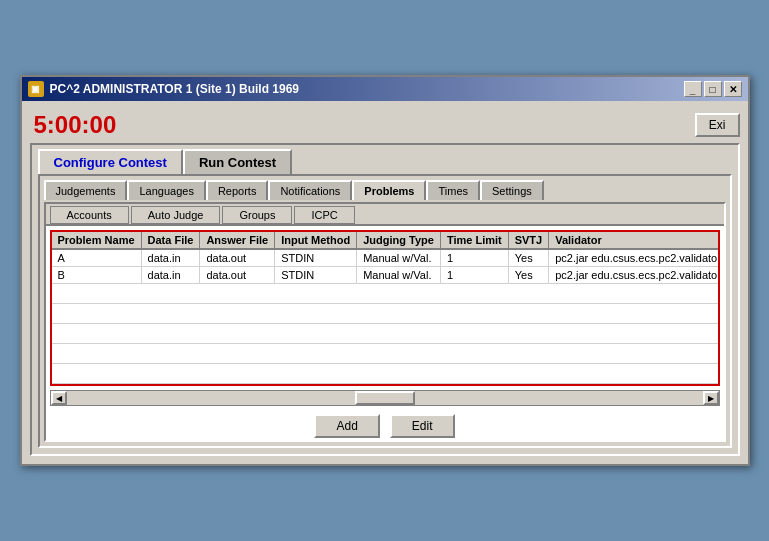 The image size is (769, 541). Describe the element at coordinates (399, 240) in the screenshot. I see `col-judging-type: Judging Type` at that location.